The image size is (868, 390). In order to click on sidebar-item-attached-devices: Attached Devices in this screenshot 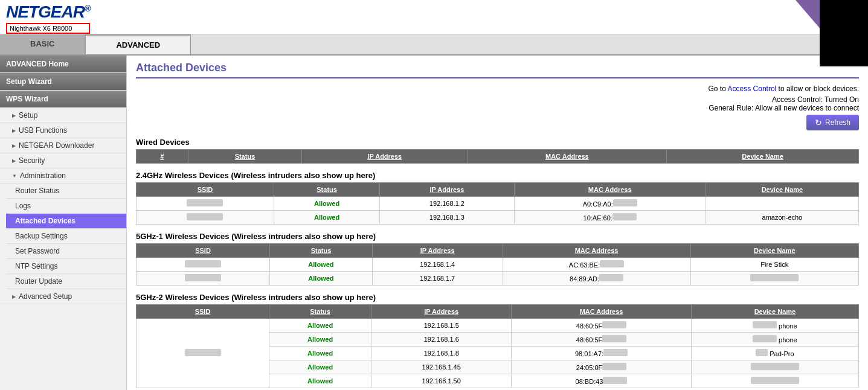, I will do `click(66, 221)`.